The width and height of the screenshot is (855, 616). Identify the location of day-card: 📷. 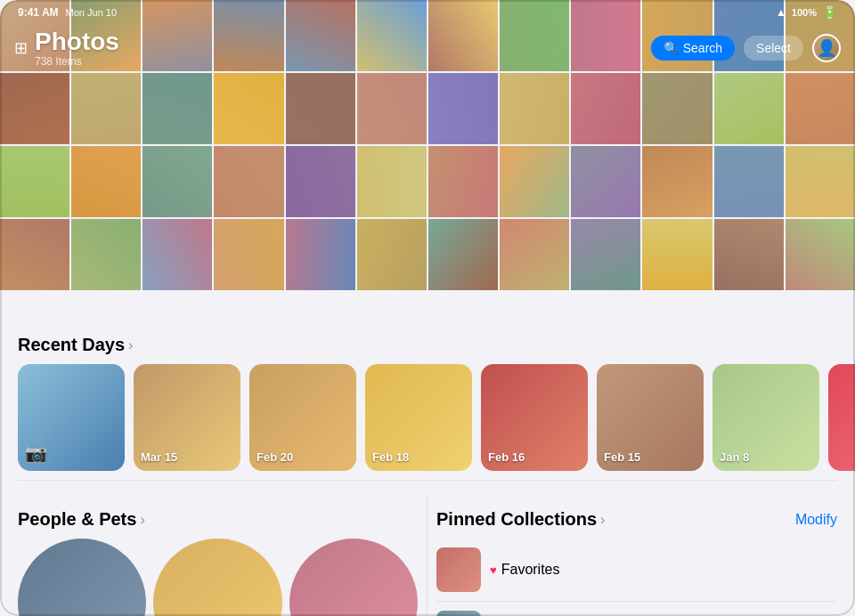
(71, 417).